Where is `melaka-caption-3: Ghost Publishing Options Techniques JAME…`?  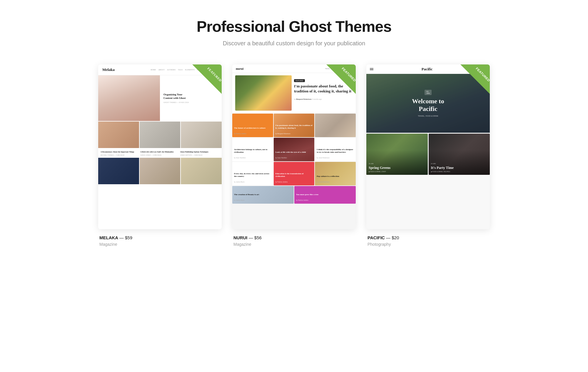
melaka-caption-3: Ghost Publishing Options Techniques JAME… is located at coordinates (200, 154).